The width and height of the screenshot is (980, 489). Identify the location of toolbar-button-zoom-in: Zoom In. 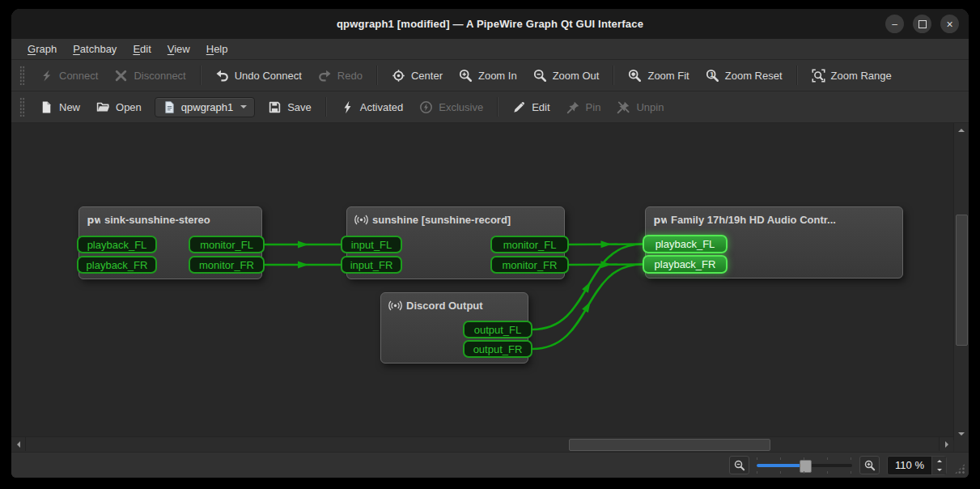
(488, 76).